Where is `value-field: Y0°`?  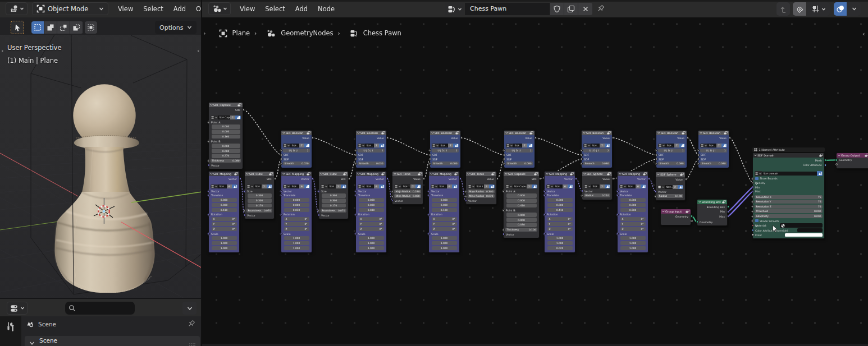
value-field: Y0° is located at coordinates (445, 224).